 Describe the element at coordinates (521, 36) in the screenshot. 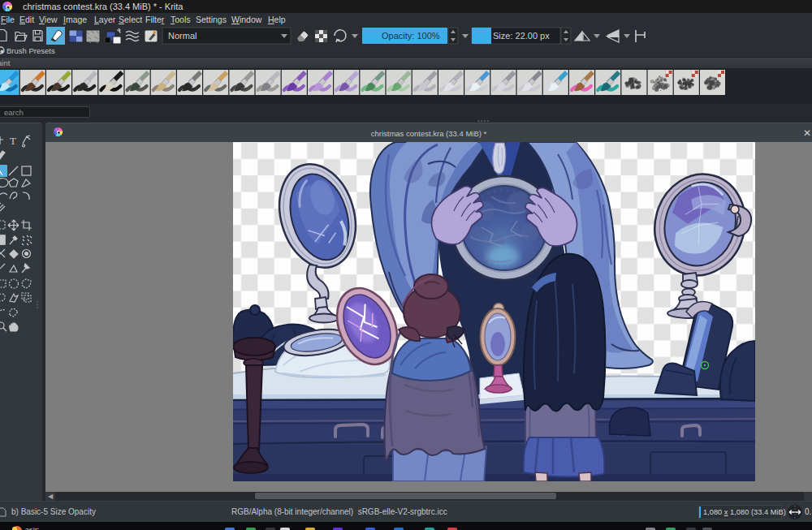

I see `svg-text: Size: 22.00 px` at that location.